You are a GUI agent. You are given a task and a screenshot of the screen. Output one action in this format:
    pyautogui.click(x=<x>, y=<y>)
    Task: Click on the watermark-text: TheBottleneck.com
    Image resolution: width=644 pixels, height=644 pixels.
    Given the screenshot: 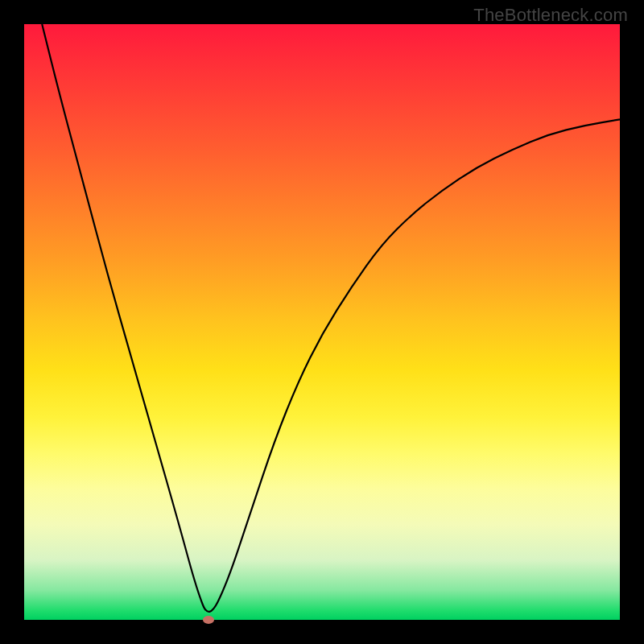 What is the action you would take?
    pyautogui.click(x=551, y=15)
    